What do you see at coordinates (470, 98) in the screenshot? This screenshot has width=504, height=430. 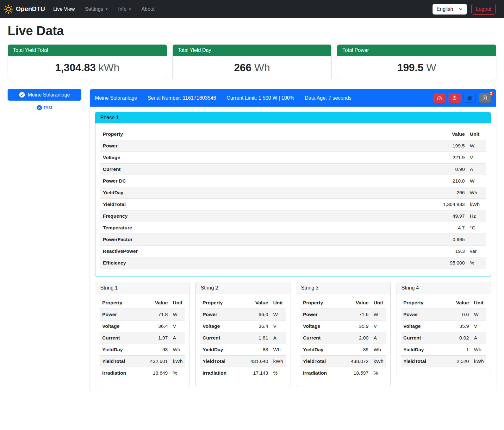 I see `device-info-button` at bounding box center [470, 98].